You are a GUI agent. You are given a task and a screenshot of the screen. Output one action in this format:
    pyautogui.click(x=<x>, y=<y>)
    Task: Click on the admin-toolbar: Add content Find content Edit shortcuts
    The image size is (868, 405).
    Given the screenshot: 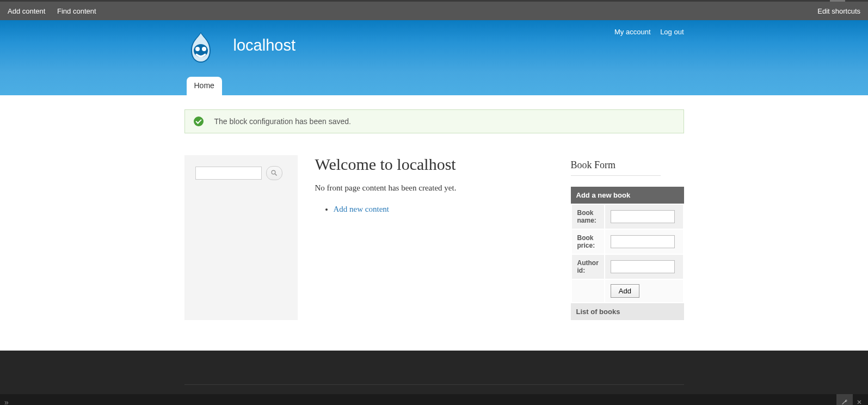 What is the action you would take?
    pyautogui.click(x=434, y=10)
    